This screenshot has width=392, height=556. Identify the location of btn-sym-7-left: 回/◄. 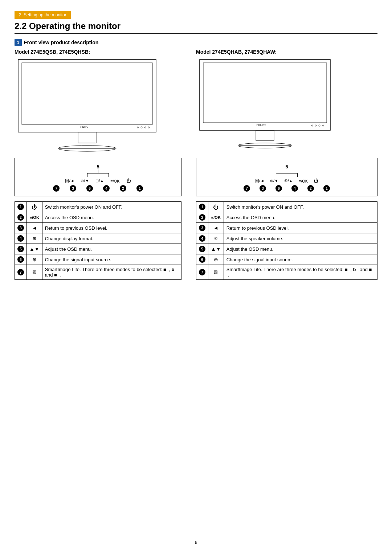
(70, 181).